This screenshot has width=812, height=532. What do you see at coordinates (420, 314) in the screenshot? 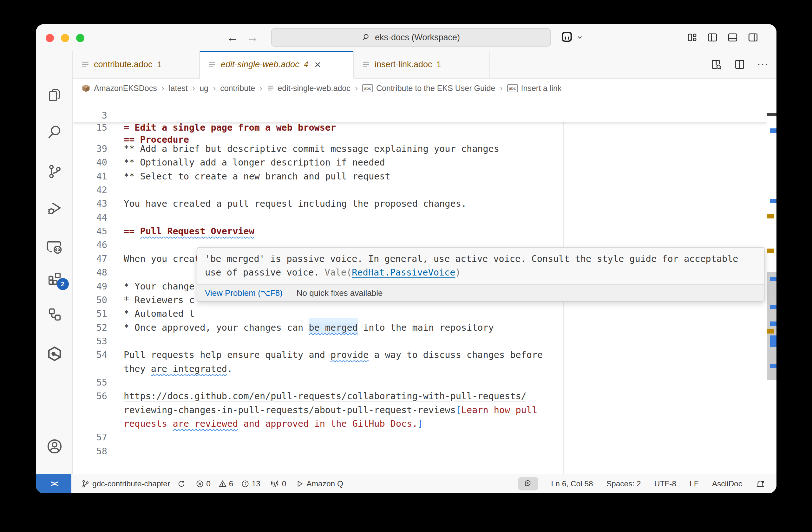
I see `code-row: 51* Automated t` at bounding box center [420, 314].